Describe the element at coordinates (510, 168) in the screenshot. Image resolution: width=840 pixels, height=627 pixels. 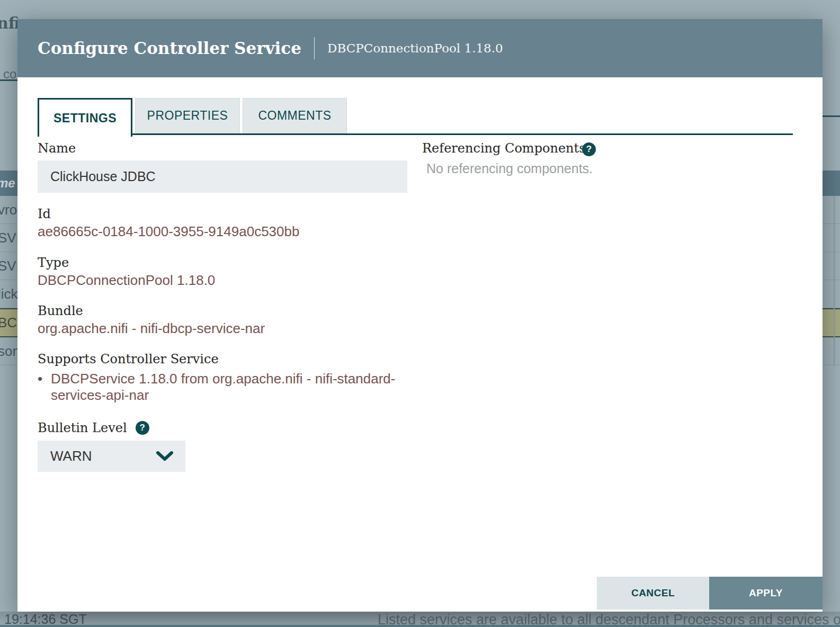
I see `referencing-components-empty-text: No referencing components.` at that location.